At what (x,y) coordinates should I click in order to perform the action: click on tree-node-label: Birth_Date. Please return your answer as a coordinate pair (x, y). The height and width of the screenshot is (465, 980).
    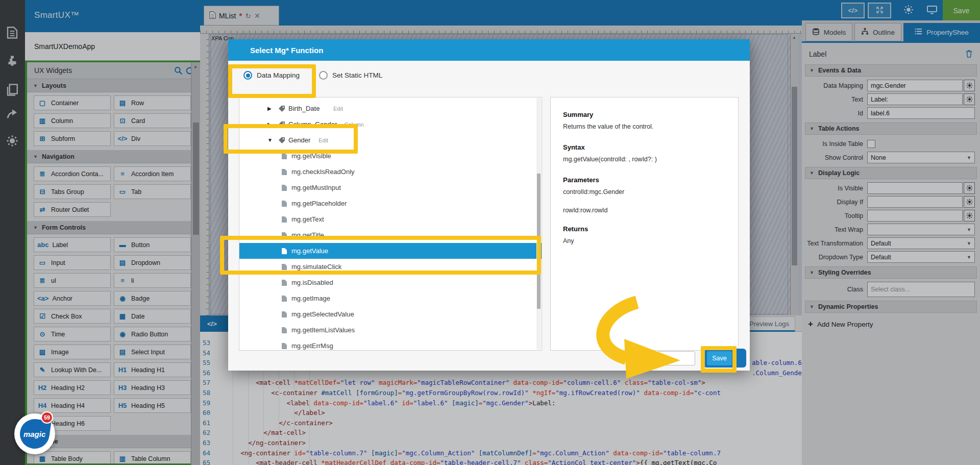
    Looking at the image, I should click on (304, 108).